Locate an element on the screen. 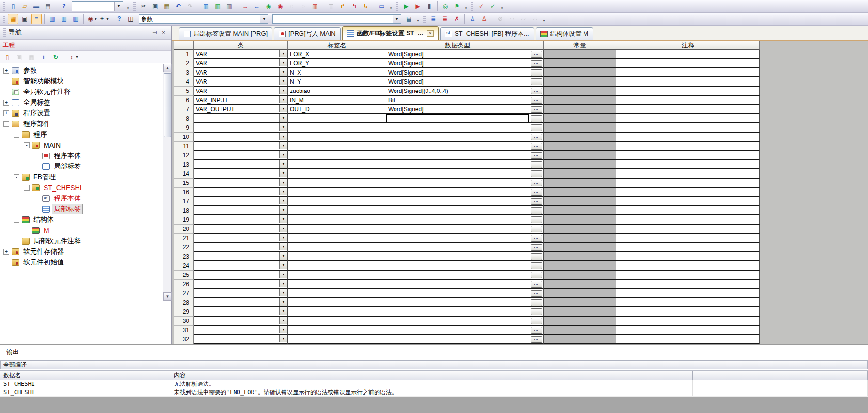 This screenshot has width=868, height=413. cell-label-row6: IN_M is located at coordinates (337, 101).